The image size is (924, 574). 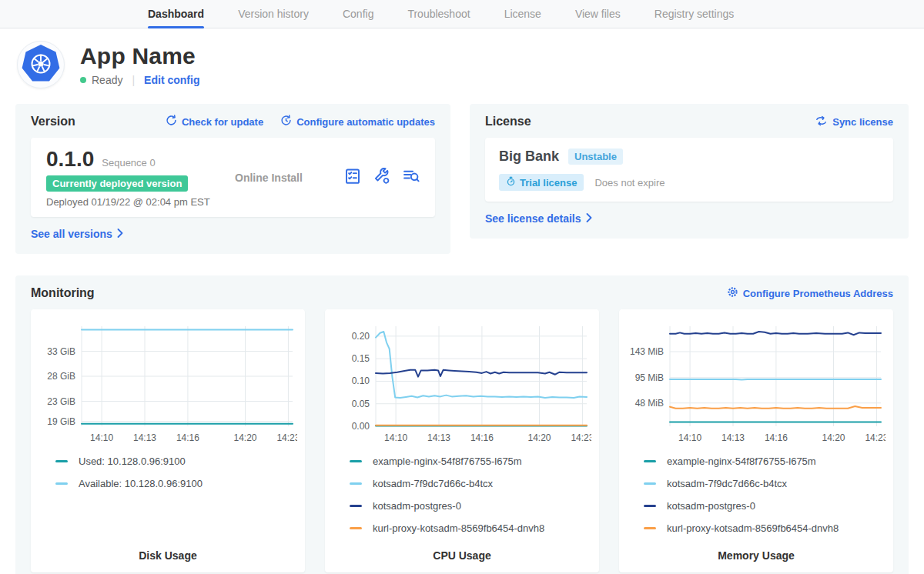 What do you see at coordinates (168, 385) in the screenshot?
I see `disk-usage-chart: 14:1014:1314:1614:2014:2333 GiB28 GiB23 …` at bounding box center [168, 385].